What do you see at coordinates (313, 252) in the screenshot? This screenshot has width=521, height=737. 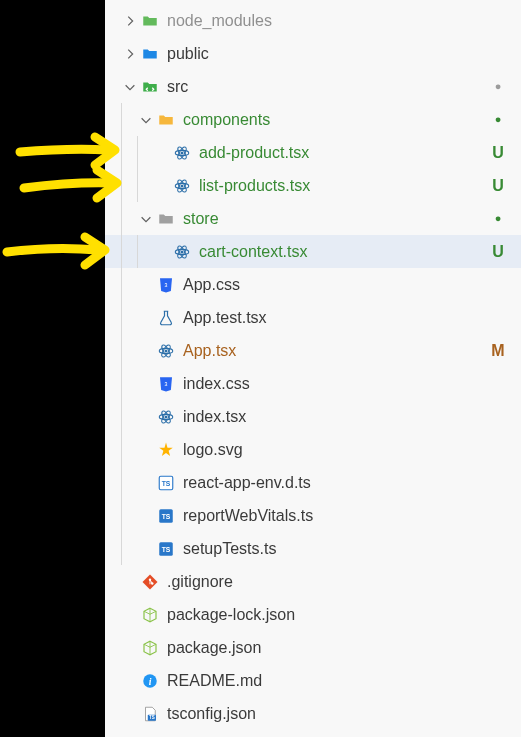 I see `tree-file-cart-context: cart-context.tsx U` at bounding box center [313, 252].